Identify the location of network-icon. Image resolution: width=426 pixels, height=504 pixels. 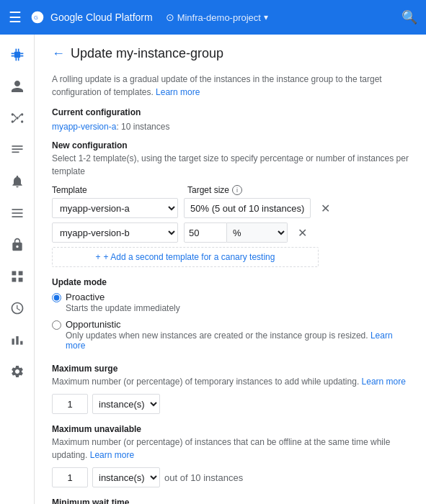
(17, 118).